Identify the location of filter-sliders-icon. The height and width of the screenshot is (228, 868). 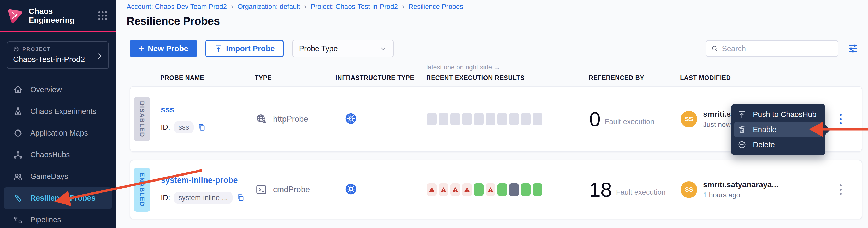
(853, 49).